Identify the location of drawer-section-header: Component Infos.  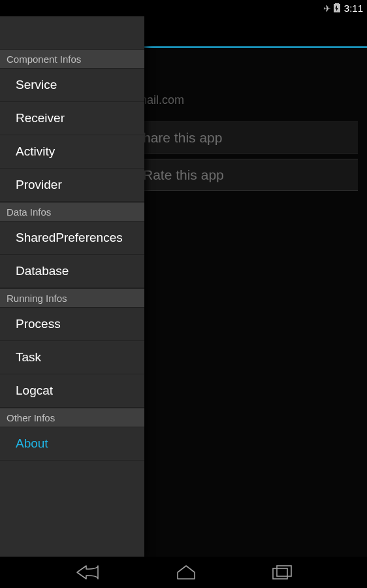
(72, 59).